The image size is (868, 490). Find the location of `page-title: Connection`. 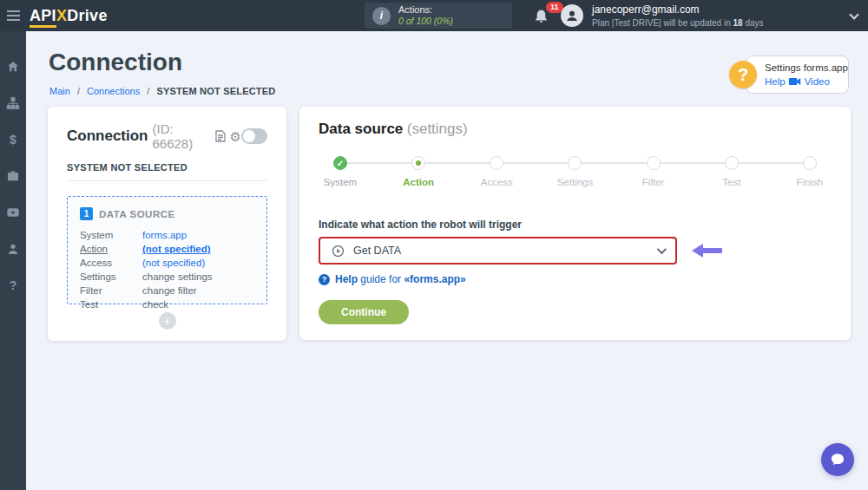

page-title: Connection is located at coordinates (115, 62).